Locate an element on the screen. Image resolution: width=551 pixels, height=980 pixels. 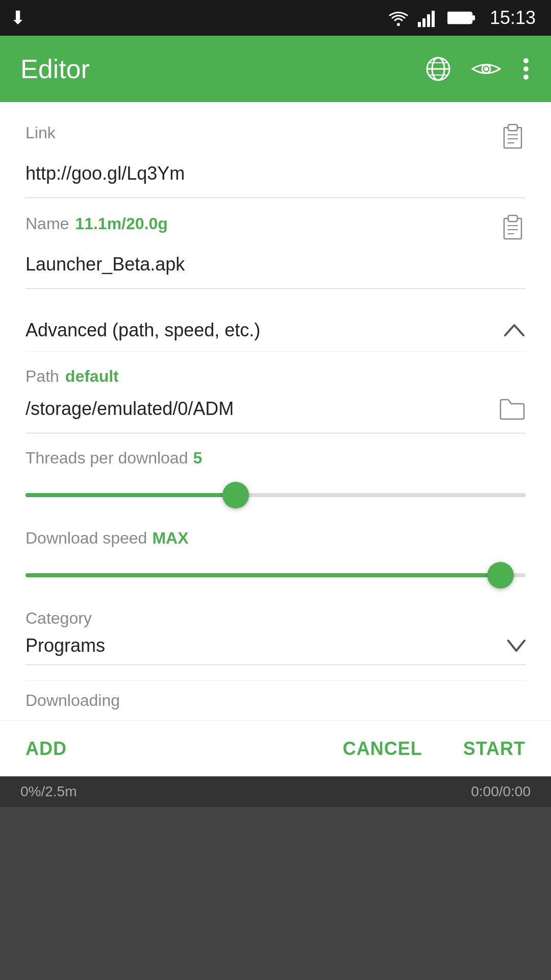
threads-section: Threads per download 5 is located at coordinates (276, 480).